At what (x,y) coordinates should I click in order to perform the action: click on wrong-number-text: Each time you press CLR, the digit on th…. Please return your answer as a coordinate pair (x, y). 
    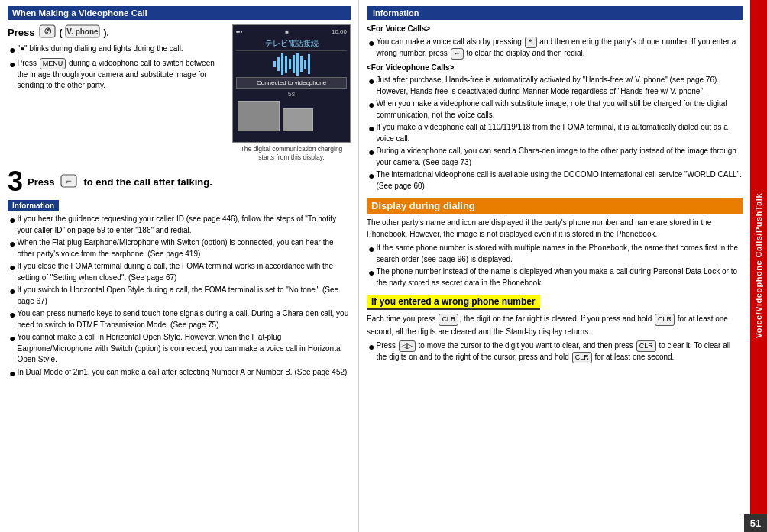
    Looking at the image, I should click on (555, 325).